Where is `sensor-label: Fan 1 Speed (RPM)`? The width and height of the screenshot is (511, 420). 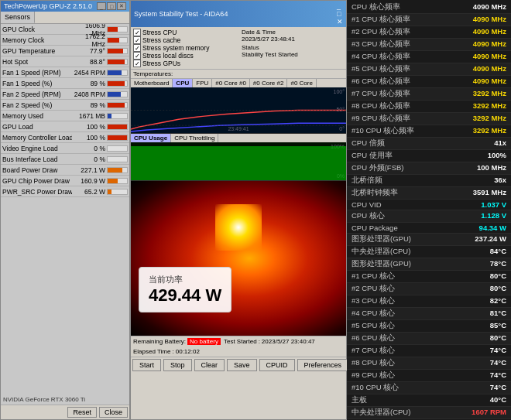
sensor-label: Fan 1 Speed (RPM) is located at coordinates (37, 73).